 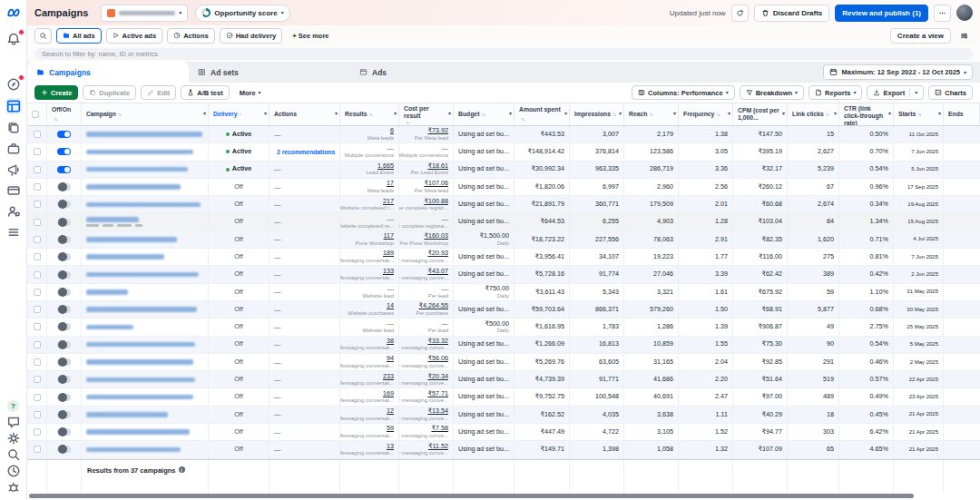 What do you see at coordinates (740, 13) in the screenshot?
I see `refresh-button` at bounding box center [740, 13].